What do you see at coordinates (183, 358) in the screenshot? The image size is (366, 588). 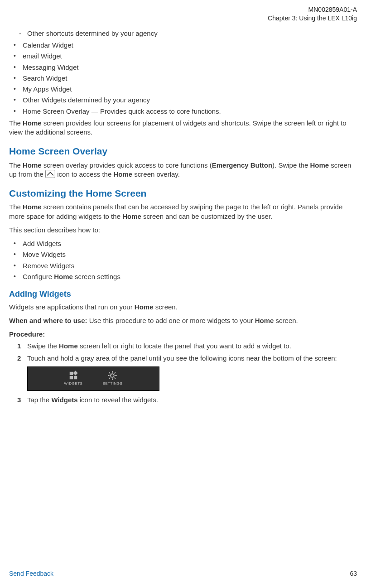 I see `procedure-step: Touch and hold a gray area of the panel …` at bounding box center [183, 358].